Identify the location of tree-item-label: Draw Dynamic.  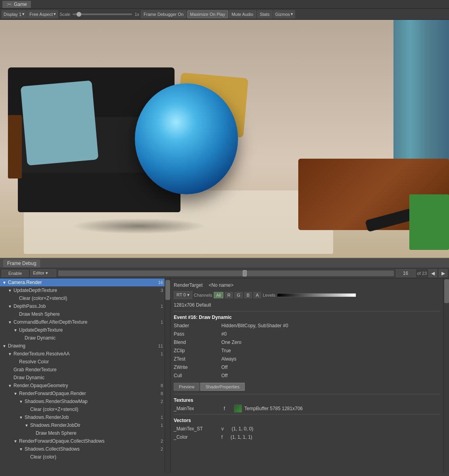
(40, 338).